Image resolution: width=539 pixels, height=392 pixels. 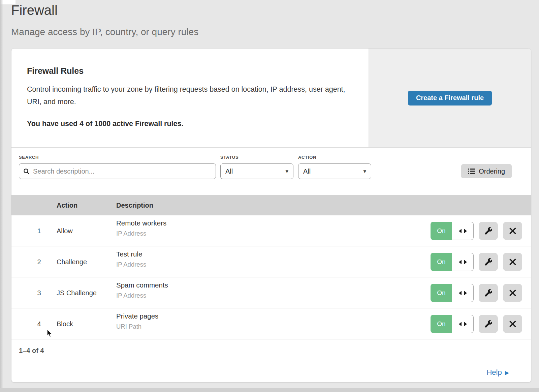 What do you see at coordinates (34, 10) in the screenshot?
I see `page-title: Firewall` at bounding box center [34, 10].